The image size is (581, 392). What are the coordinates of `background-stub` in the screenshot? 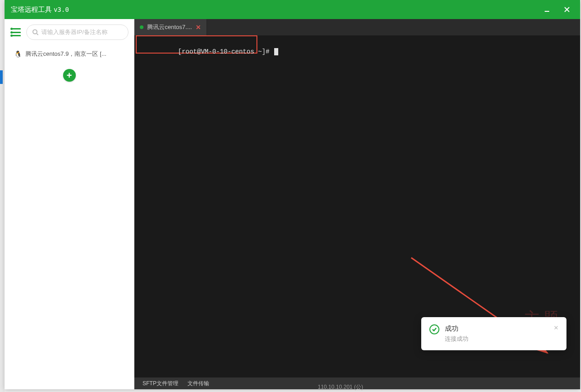 It's located at (2, 196).